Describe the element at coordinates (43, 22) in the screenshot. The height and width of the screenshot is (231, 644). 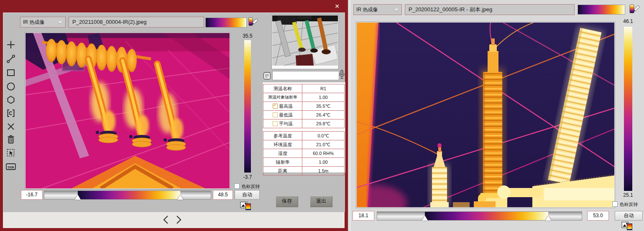
I see `mode-dropdown: IR 热成像` at that location.